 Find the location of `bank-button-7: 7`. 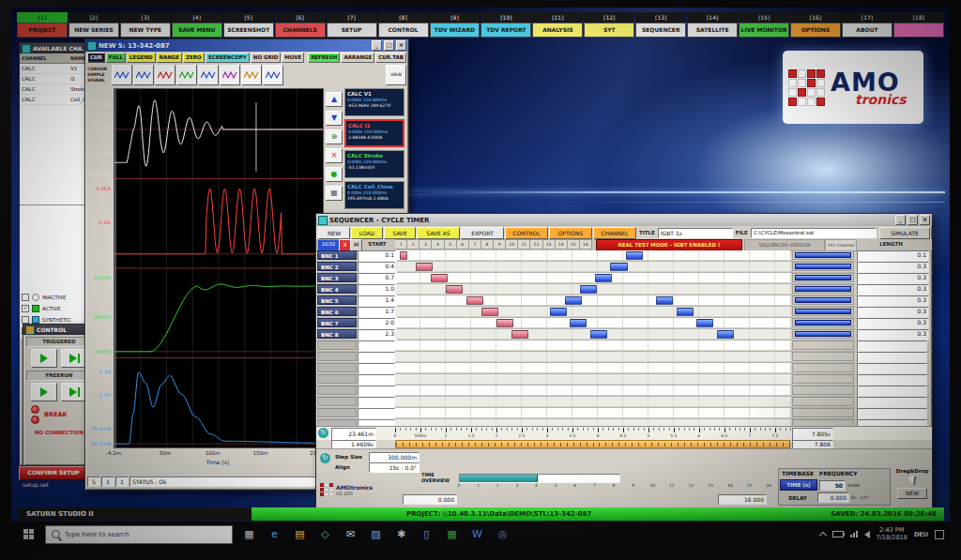

bank-button-7: 7 is located at coordinates (475, 244).